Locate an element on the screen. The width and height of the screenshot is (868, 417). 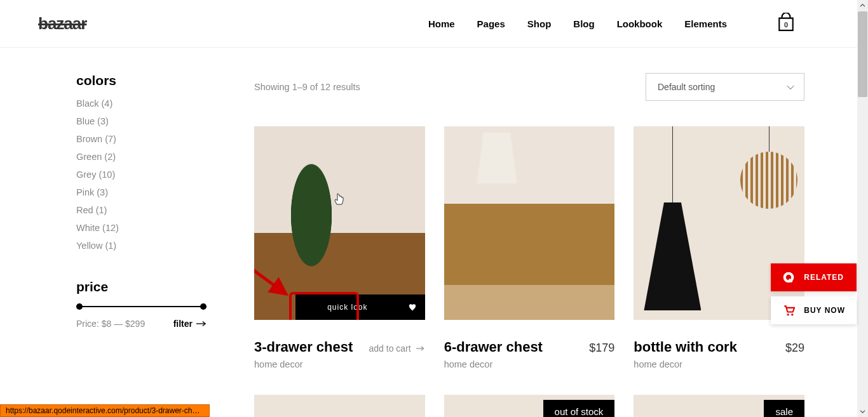
price-slider is located at coordinates (141, 307).